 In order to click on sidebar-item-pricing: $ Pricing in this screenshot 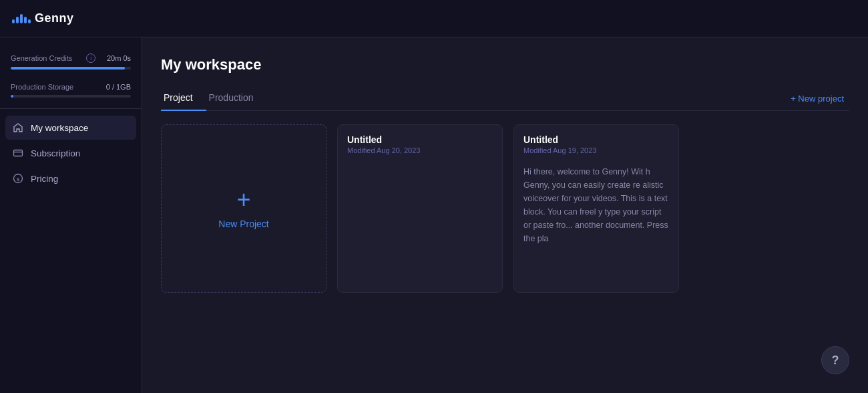, I will do `click(71, 178)`.